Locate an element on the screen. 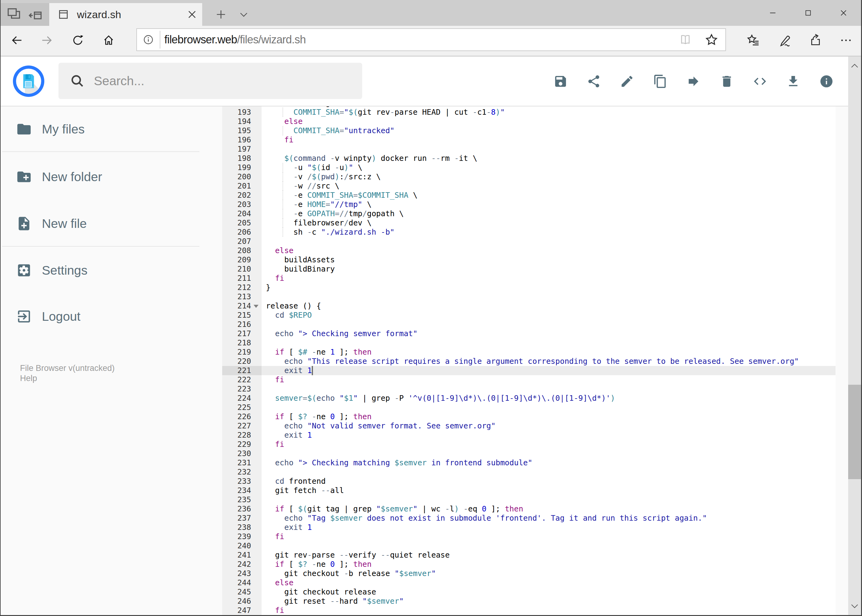  browser-tab: wizard.sh is located at coordinates (126, 14).